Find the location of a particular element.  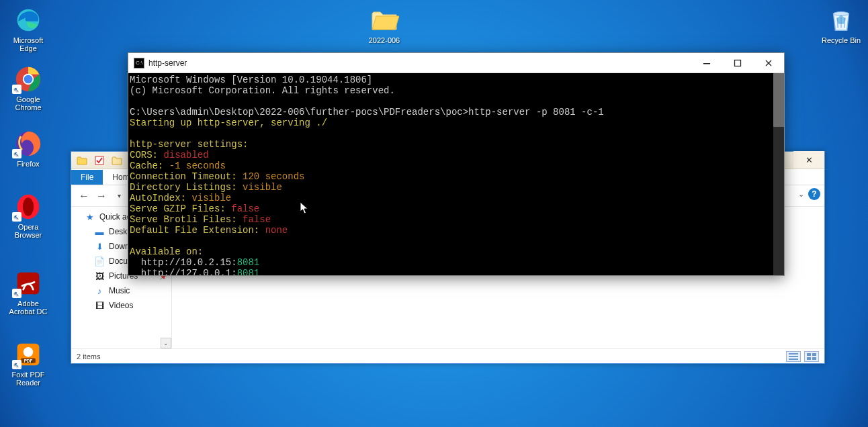

star-icon: ★ is located at coordinates (90, 217).